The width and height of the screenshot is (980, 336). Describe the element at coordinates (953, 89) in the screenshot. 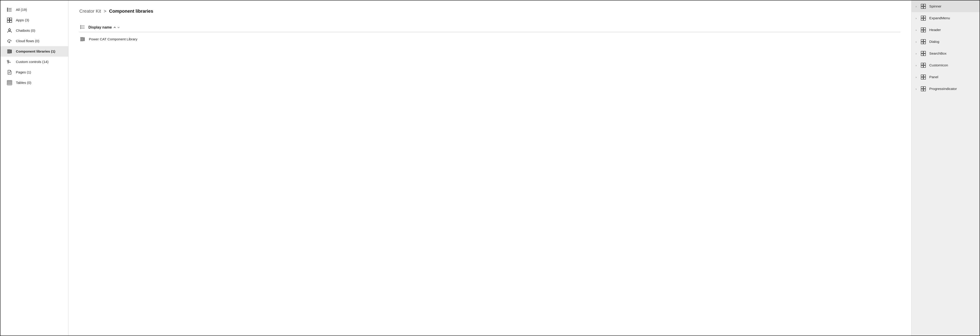

I see `panel-item-progress-indicator-label: ProgressIndicator` at that location.